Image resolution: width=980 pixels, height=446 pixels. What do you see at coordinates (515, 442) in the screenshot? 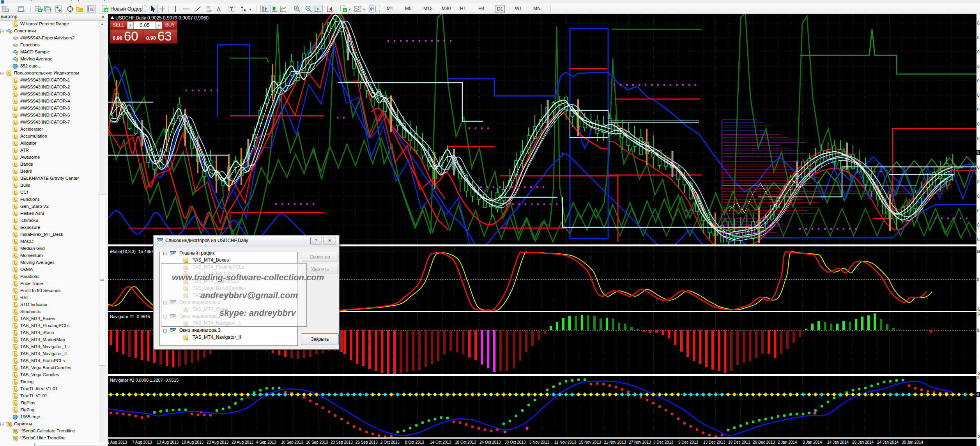
I see `svg-text: 30 Oct 2013` at bounding box center [515, 442].